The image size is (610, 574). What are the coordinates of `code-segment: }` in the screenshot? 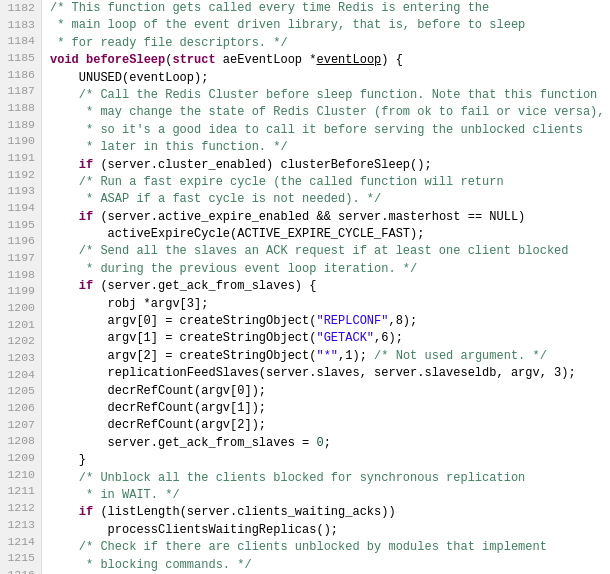 It's located at (68, 460).